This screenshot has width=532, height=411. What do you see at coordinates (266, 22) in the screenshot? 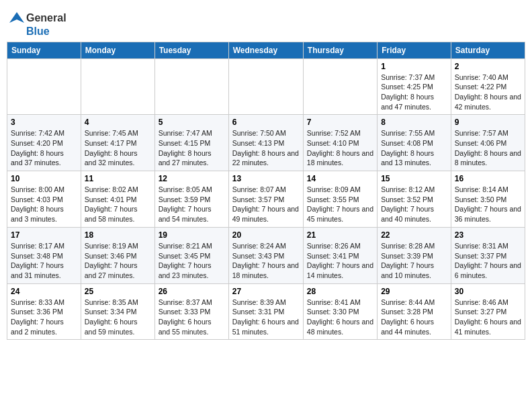
I see `header: General Blue` at bounding box center [266, 22].